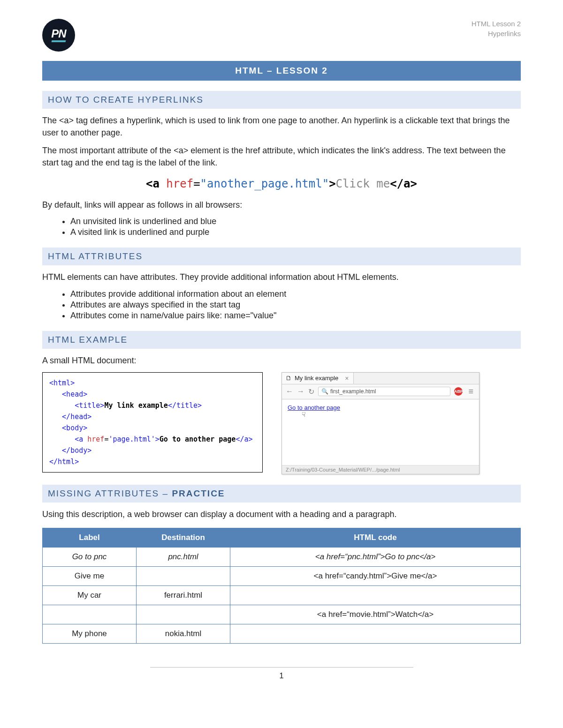 This screenshot has height=728, width=563. I want to click on logo-text: PN, so click(58, 34).